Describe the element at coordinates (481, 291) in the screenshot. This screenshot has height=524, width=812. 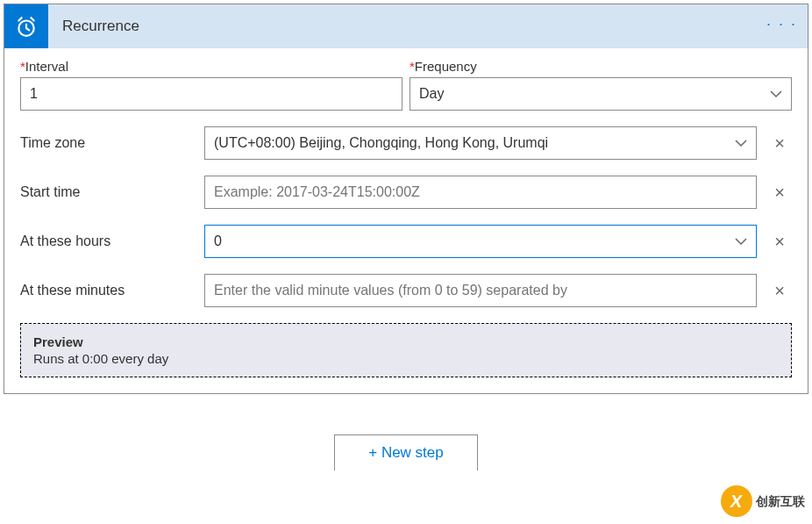
I see `minutes-input` at that location.